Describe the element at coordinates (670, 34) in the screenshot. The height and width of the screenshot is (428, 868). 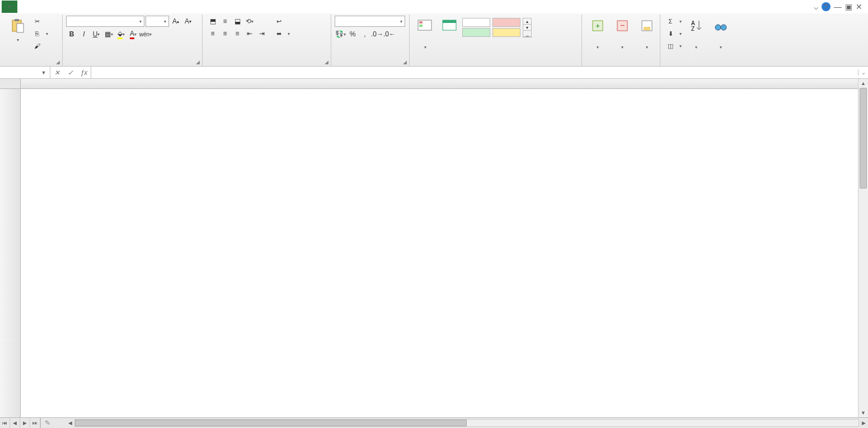
I see `fill-down-icon: ⬇` at that location.